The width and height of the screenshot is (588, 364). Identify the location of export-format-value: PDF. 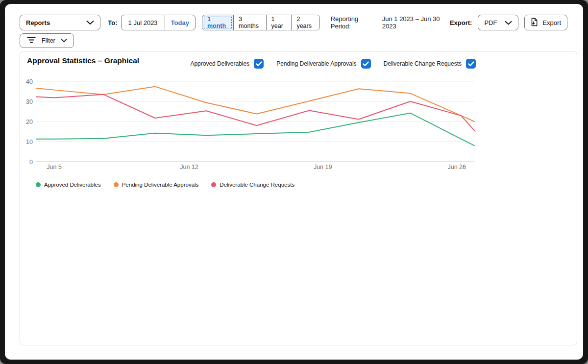
(490, 23).